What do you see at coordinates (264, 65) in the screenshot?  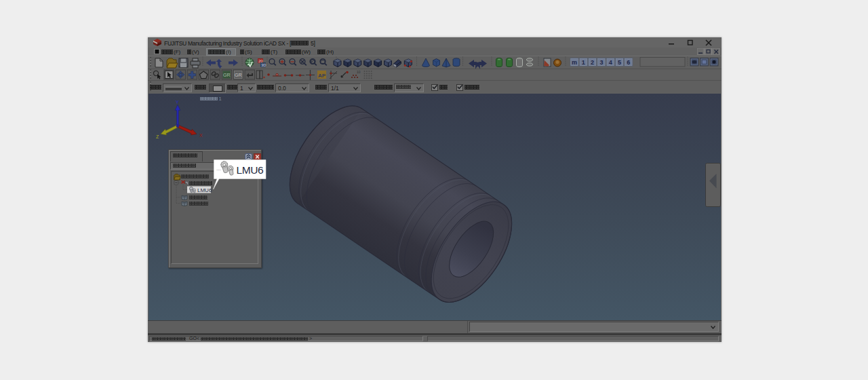 I see `svg-text: 3D` at bounding box center [264, 65].